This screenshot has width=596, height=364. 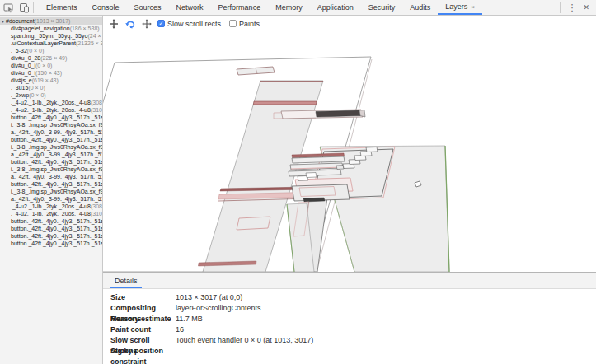 What do you see at coordinates (162, 23) in the screenshot?
I see `checkbox-icon: ✓` at bounding box center [162, 23].